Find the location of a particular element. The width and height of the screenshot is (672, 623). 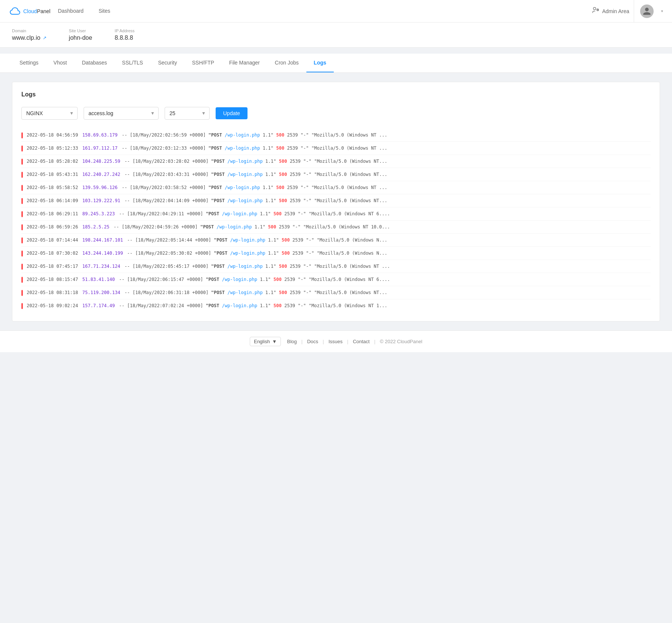

server-select: NGINX Apache PHP is located at coordinates (50, 113).